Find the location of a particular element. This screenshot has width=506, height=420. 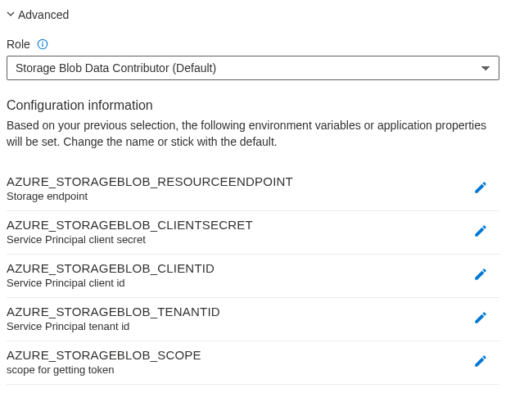

config-row-text: AZURE_STORAGEBLOB_CLIENTSECRETService Pr… is located at coordinates (236, 232).